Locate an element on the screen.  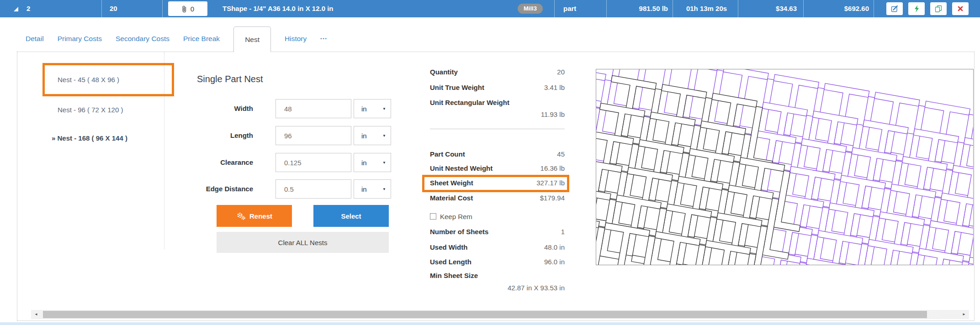
copy-pages-icon is located at coordinates (938, 9).